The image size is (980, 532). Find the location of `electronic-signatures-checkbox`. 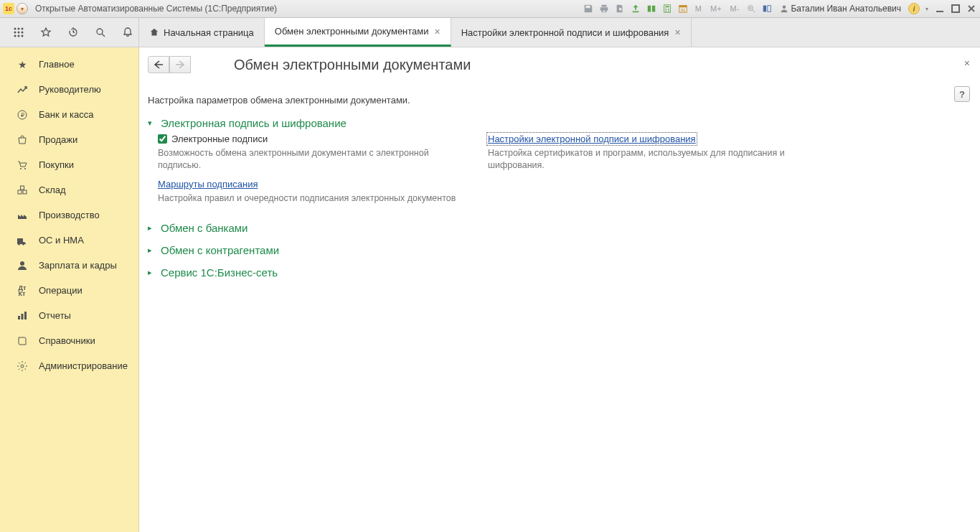

electronic-signatures-checkbox is located at coordinates (162, 139).